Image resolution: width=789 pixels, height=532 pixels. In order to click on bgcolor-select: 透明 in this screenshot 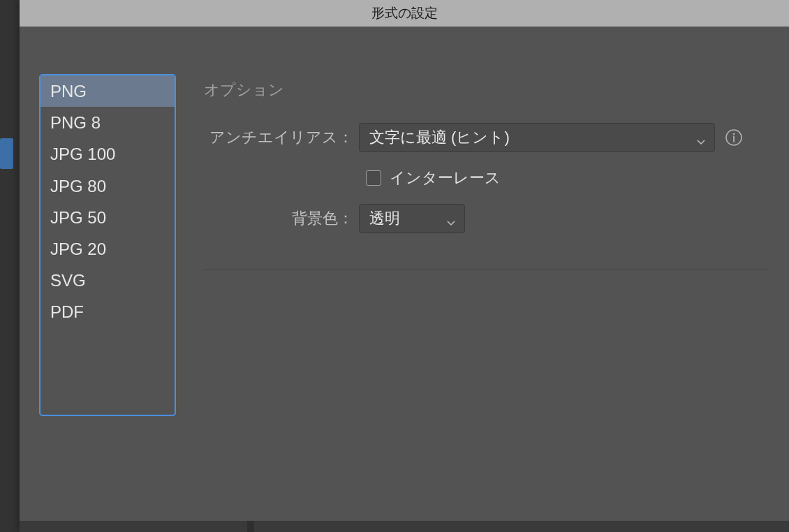, I will do `click(412, 219)`.